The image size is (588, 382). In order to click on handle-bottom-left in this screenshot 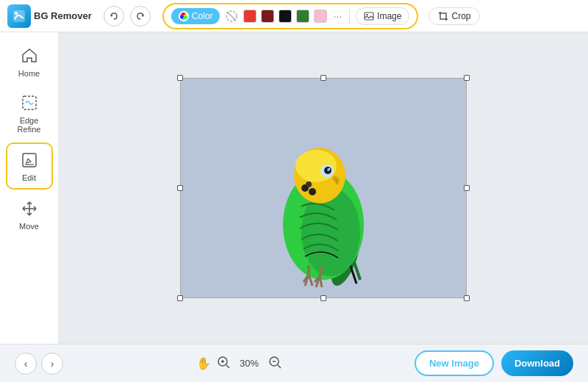, I will do `click(180, 298)`.